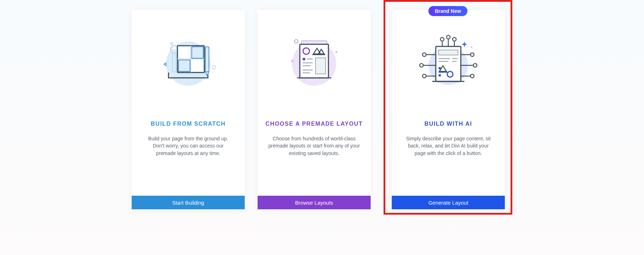 The width and height of the screenshot is (644, 255). Describe the element at coordinates (188, 60) in the screenshot. I see `scratch-illustration` at that location.